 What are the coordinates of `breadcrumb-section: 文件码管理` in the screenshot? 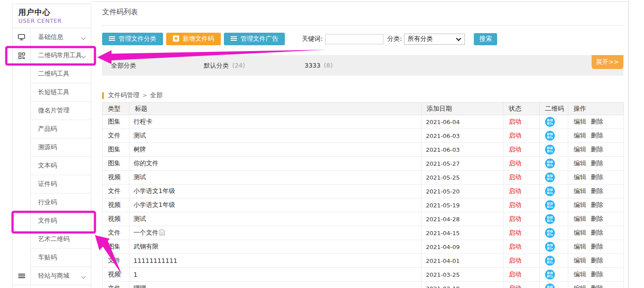 It's located at (124, 95).